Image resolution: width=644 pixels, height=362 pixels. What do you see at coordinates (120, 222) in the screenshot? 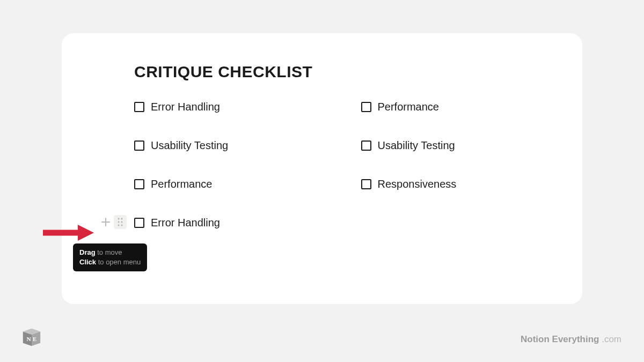
I see `drag-handle` at bounding box center [120, 222].